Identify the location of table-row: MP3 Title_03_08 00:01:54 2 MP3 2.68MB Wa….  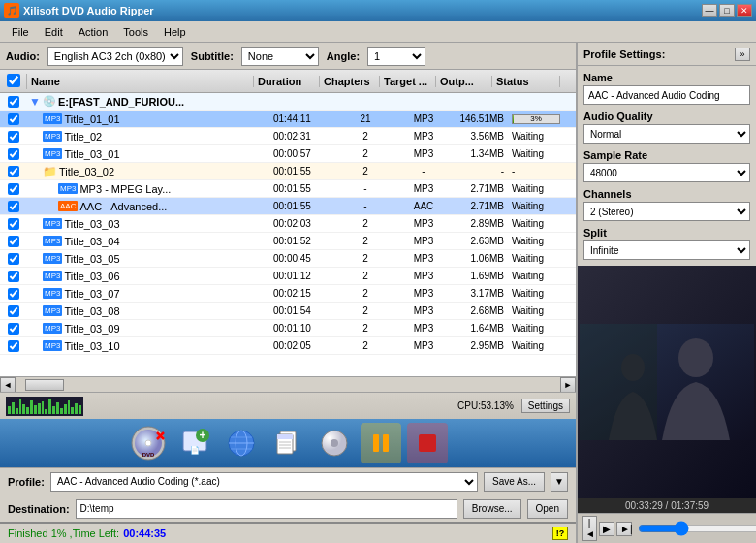
(288, 311).